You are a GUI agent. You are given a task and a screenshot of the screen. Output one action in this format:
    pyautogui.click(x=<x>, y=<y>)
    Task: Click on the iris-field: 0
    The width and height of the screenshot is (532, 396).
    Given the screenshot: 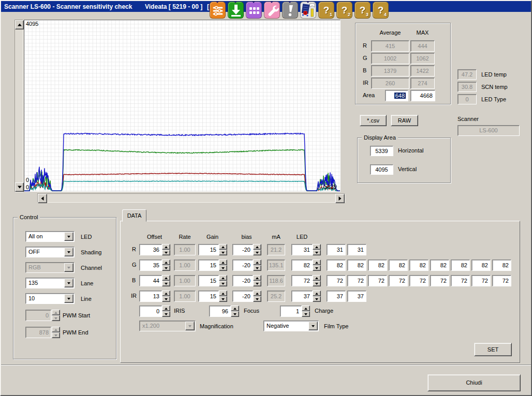 What is the action you would take?
    pyautogui.click(x=151, y=311)
    